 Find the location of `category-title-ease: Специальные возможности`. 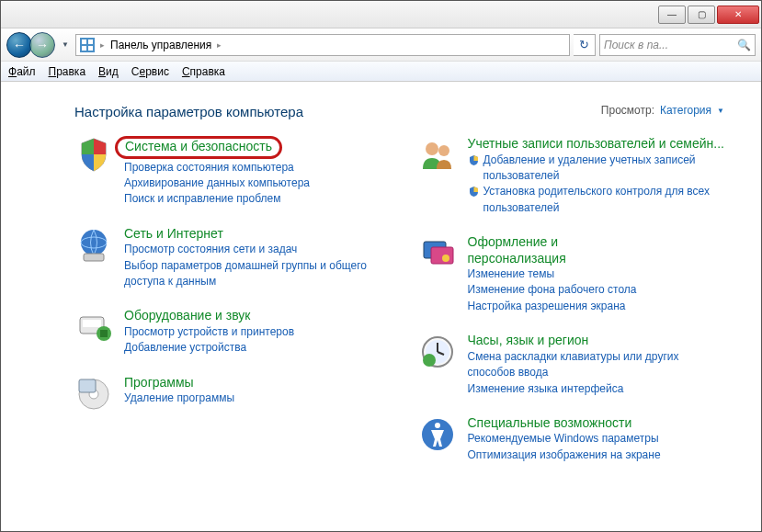

category-title-ease: Специальные возможности is located at coordinates (597, 424).